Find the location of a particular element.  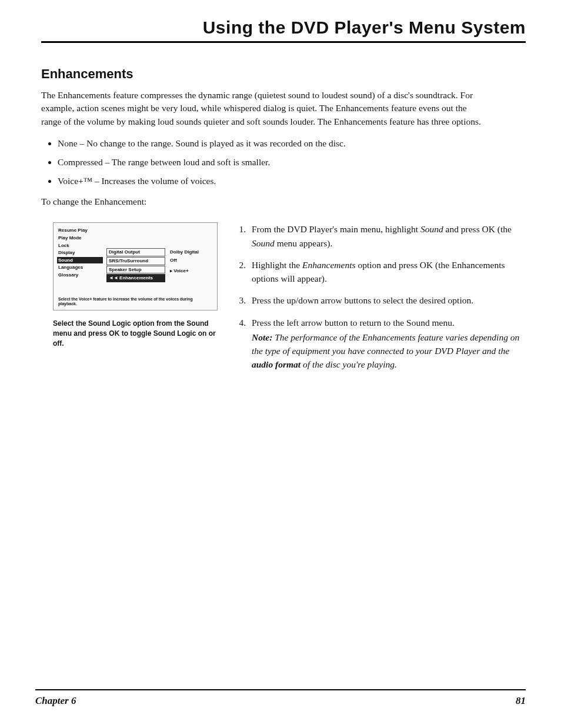

note-body: of the disc you're playing. is located at coordinates (349, 365).